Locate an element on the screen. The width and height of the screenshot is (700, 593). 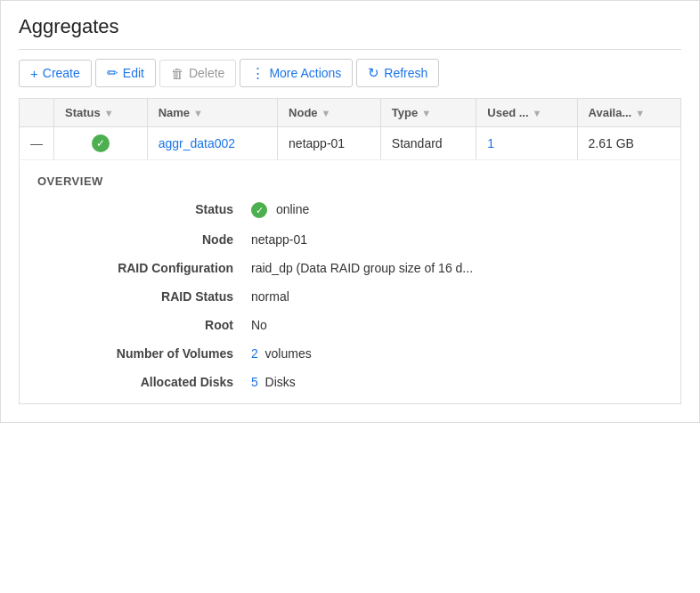
row-expander: — is located at coordinates (37, 144).